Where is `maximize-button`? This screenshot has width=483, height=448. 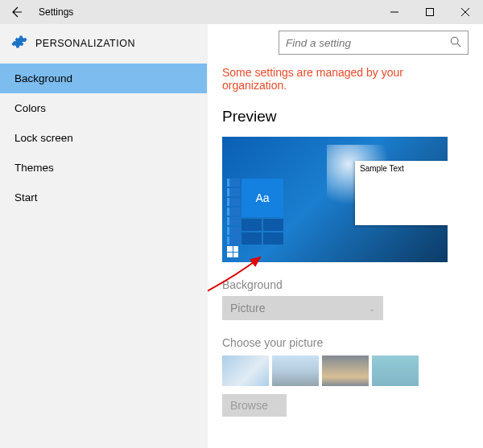
maximize-button is located at coordinates (430, 12).